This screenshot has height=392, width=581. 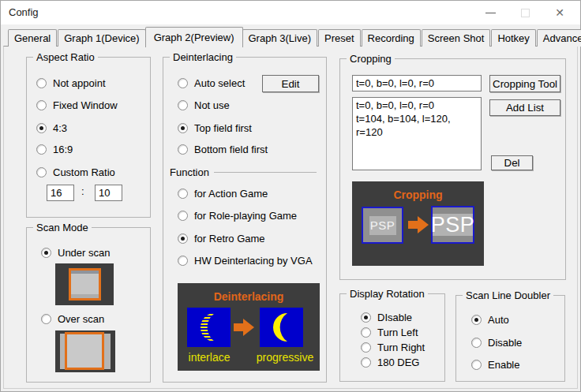 I want to click on radio-label: Auto select, so click(x=219, y=84).